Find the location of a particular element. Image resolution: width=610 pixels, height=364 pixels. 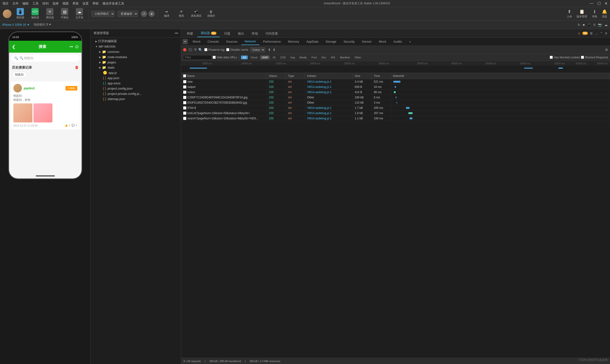

table-row: lostList?pageNum=18&size=58&status=0&byS… is located at coordinates (396, 113).